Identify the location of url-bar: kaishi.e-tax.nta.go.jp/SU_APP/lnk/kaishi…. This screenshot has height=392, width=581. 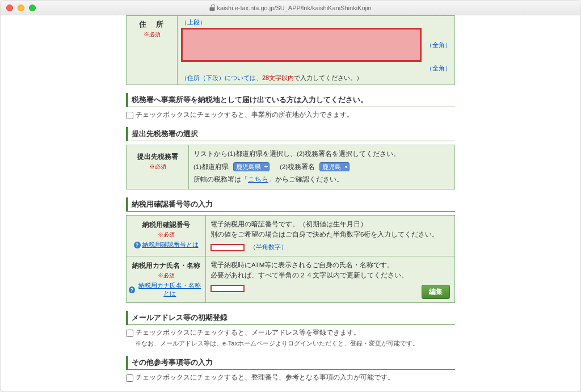
(290, 8).